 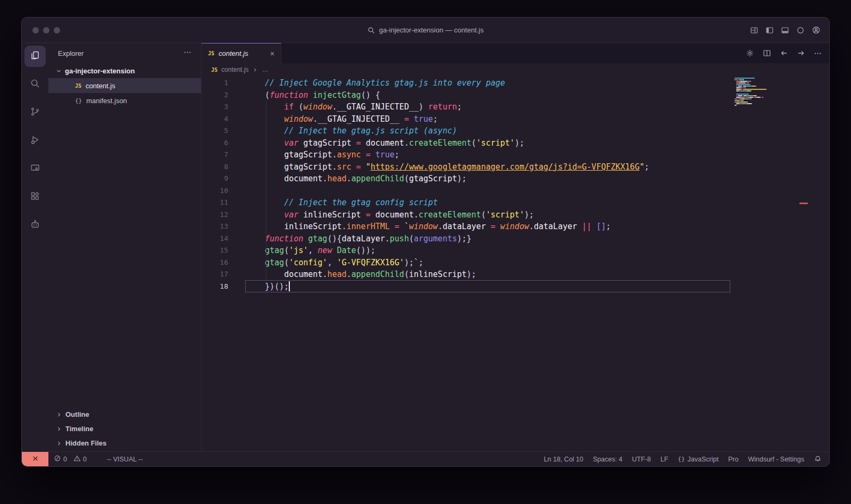 I want to click on activity-debug-button, so click(x=35, y=141).